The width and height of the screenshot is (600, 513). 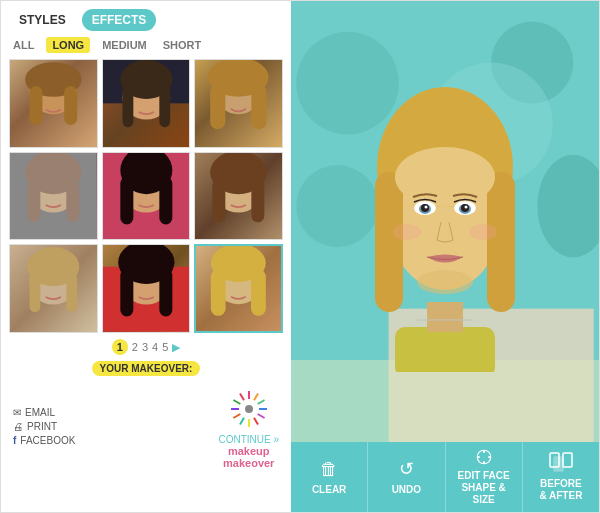 I want to click on undo-label: UNDO, so click(x=406, y=490).